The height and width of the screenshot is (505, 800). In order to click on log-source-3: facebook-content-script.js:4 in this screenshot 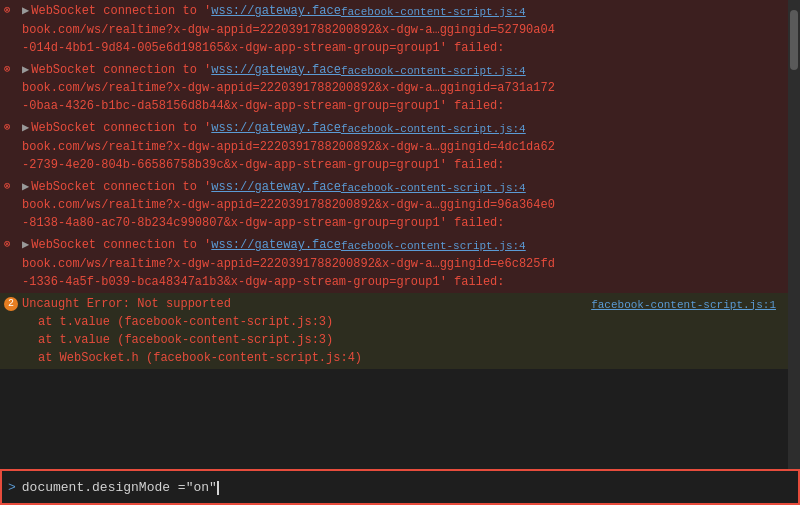, I will do `click(438, 128)`.